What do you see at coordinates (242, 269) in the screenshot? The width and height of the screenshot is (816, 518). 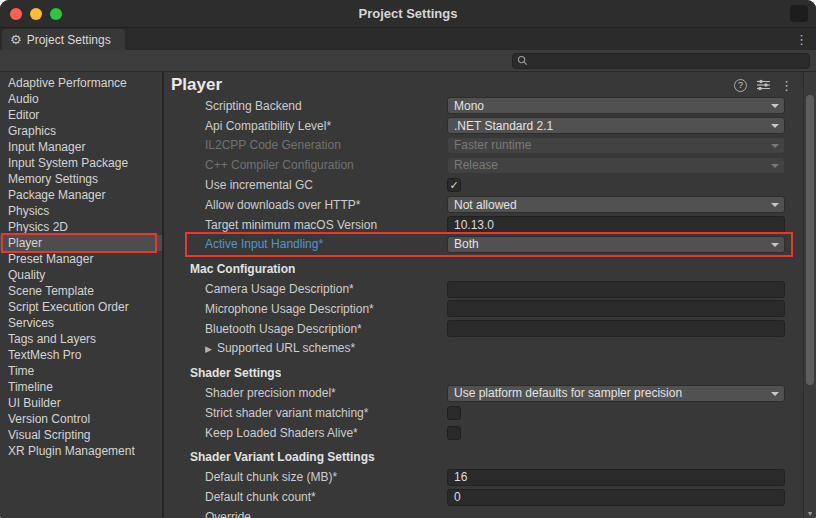 I see `setting-label-text: Mac Configuration` at bounding box center [242, 269].